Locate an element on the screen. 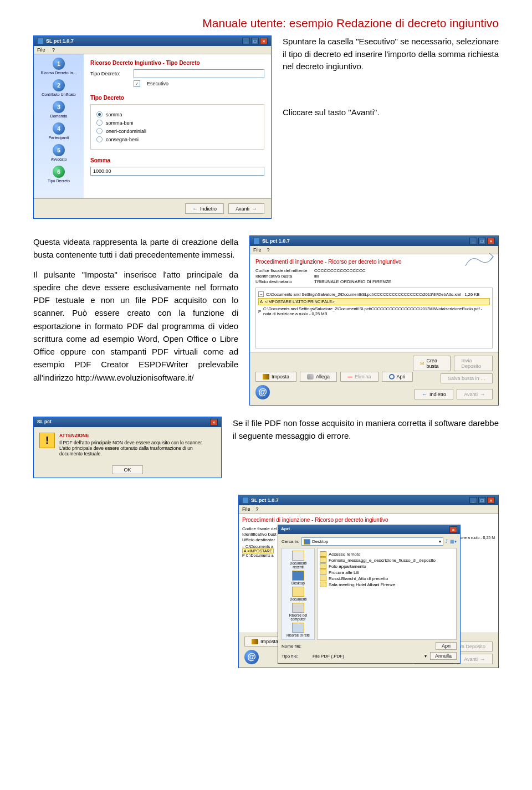 This screenshot has height=790, width=532. places-bar: Documenti recenti Desktop Documenti Riso… is located at coordinates (298, 594).